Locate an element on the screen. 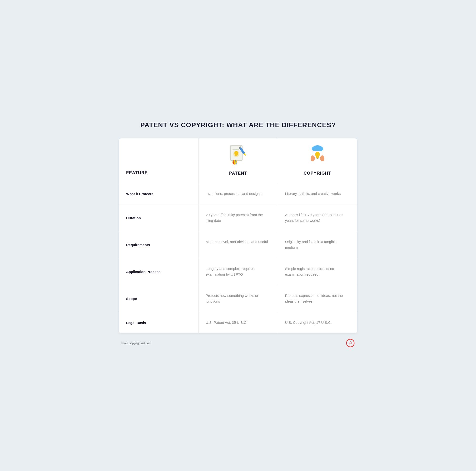  copyright-value: Simple registration process; no examinat… is located at coordinates (309, 272).